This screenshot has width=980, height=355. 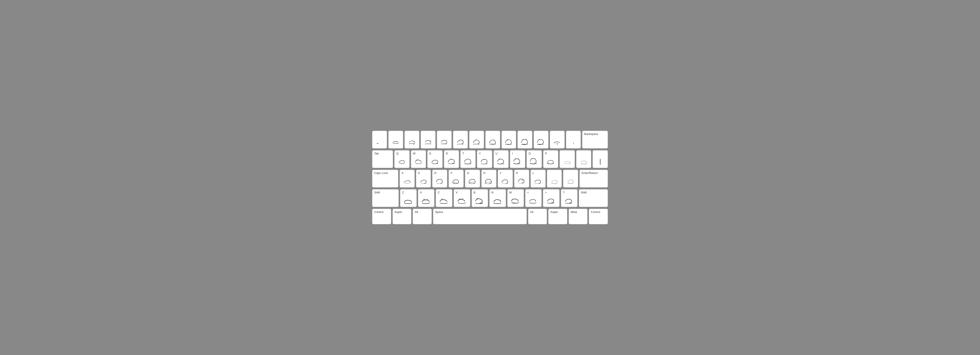 What do you see at coordinates (578, 217) in the screenshot?
I see `key-meta: Meta` at bounding box center [578, 217].